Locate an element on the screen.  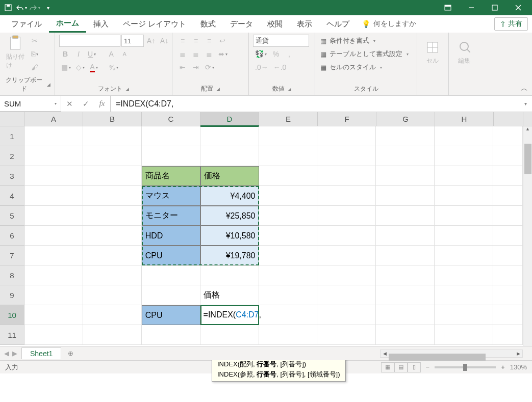
italic-button: I is located at coordinates (79, 54).